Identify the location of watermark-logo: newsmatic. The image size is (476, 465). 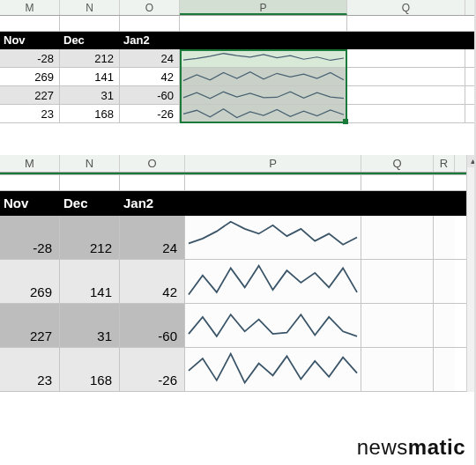
(411, 447).